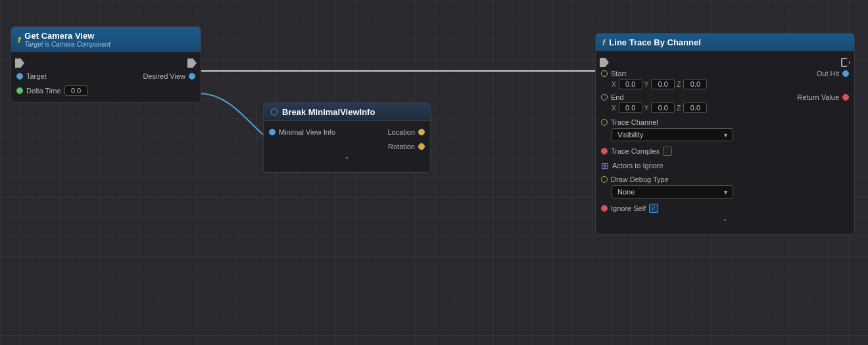  I want to click on break-rotation-pin, so click(422, 147).